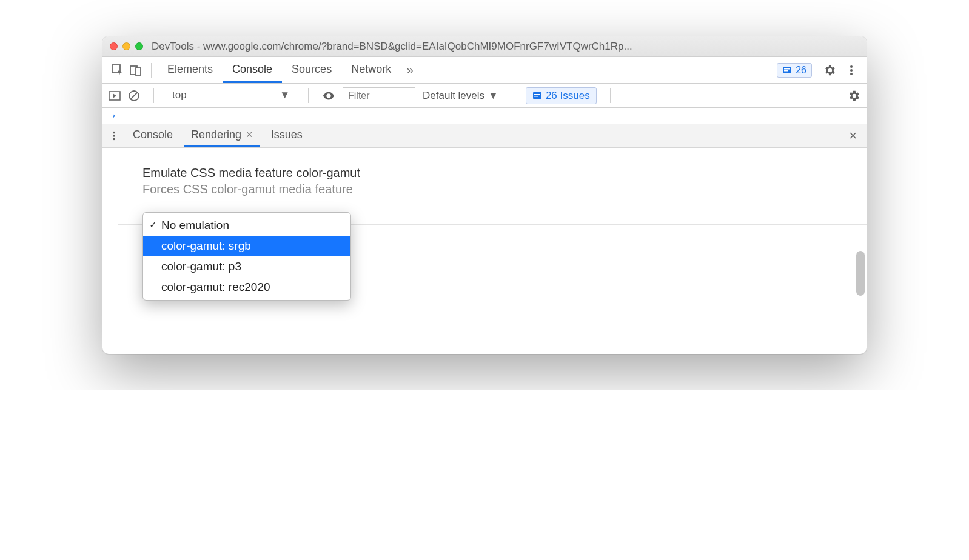  I want to click on issues-badge: 26, so click(794, 70).